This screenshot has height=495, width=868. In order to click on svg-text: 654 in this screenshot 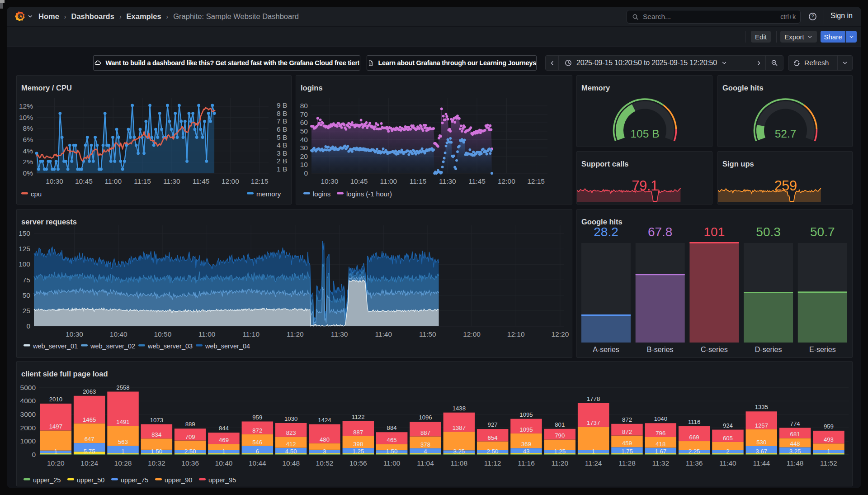, I will do `click(493, 438)`.